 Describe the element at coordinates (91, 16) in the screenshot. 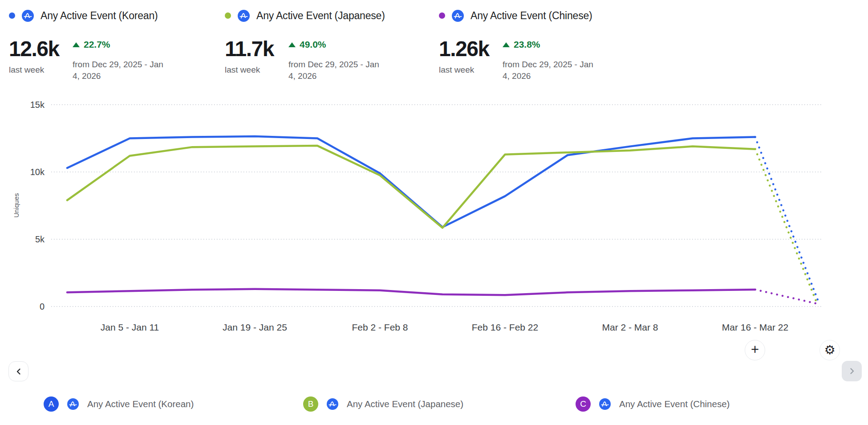

I see `series-header-korean: Any Active Event (Korean)` at that location.